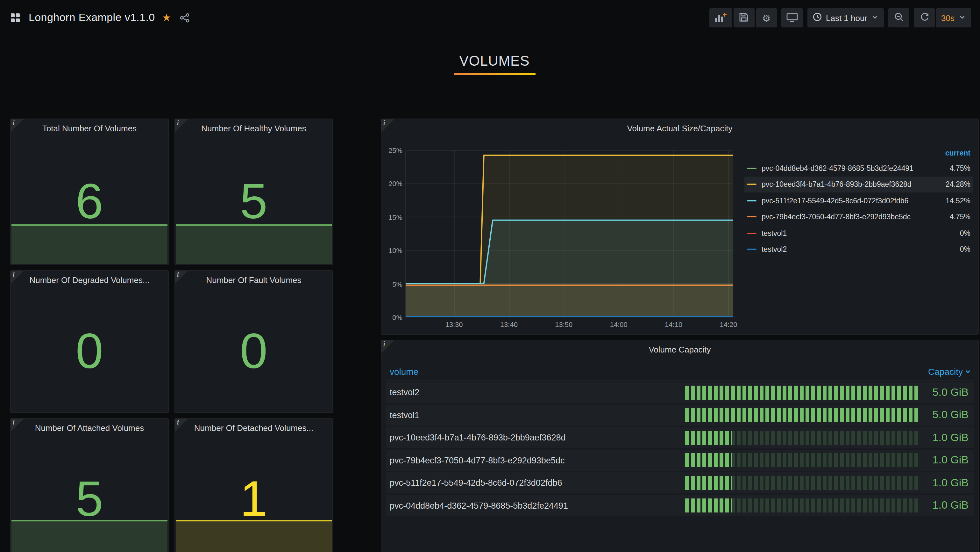 This screenshot has height=552, width=980. What do you see at coordinates (968, 372) in the screenshot?
I see `sort-desc-chevron-icon` at bounding box center [968, 372].